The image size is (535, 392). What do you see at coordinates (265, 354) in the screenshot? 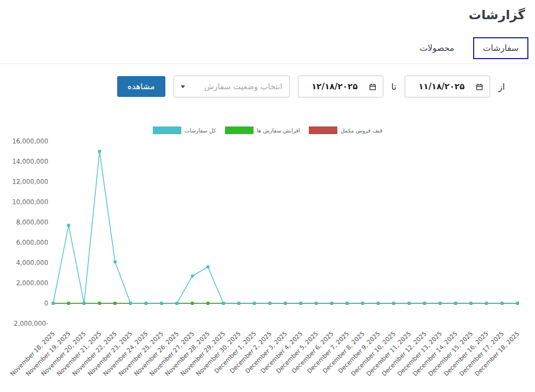
I see `x-axis-labels: November 18, 2025November 19, 2025Novemb…` at bounding box center [265, 354].